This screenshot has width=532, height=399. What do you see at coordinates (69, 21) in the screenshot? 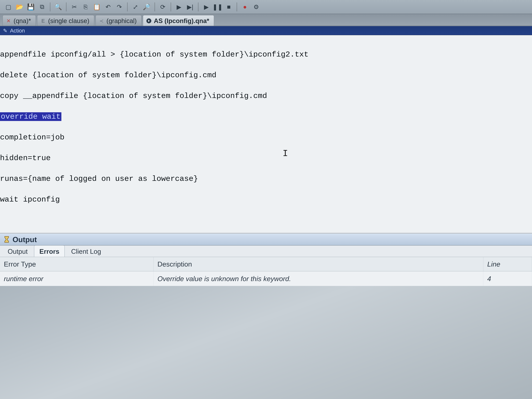
I see `tab-label: (single clause)` at bounding box center [69, 21].